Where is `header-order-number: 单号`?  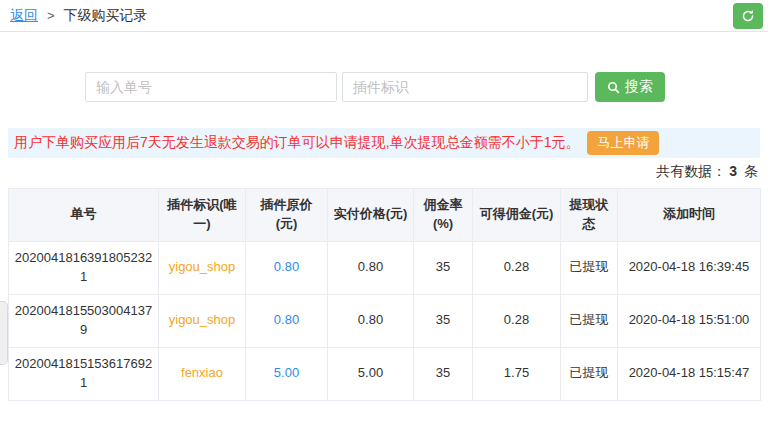 header-order-number: 单号 is located at coordinates (84, 216).